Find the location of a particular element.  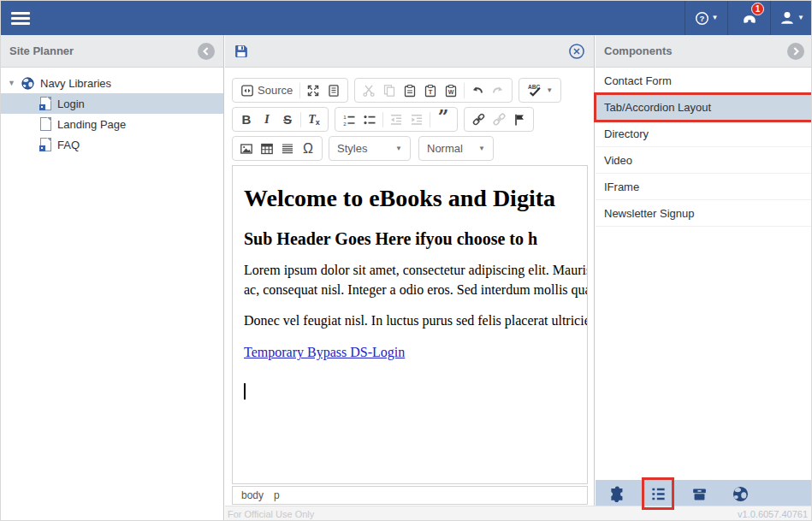

insert-image-button is located at coordinates (246, 149).